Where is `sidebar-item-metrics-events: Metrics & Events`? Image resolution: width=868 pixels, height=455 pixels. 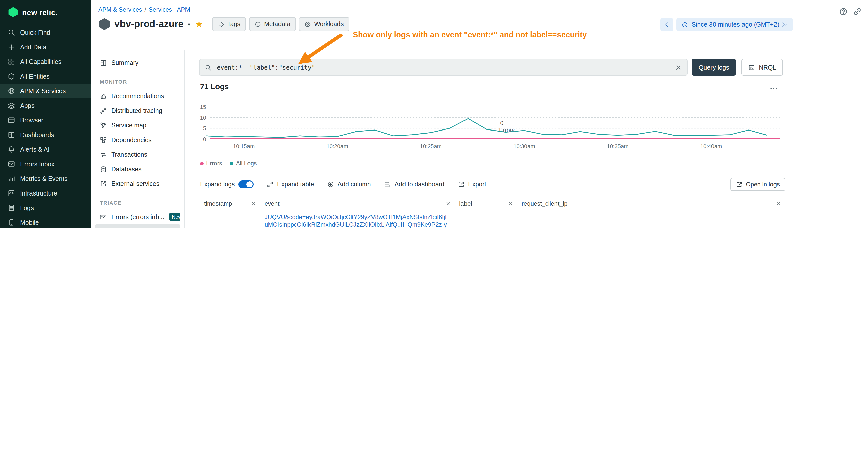
sidebar-item-metrics-events: Metrics & Events is located at coordinates (45, 178).